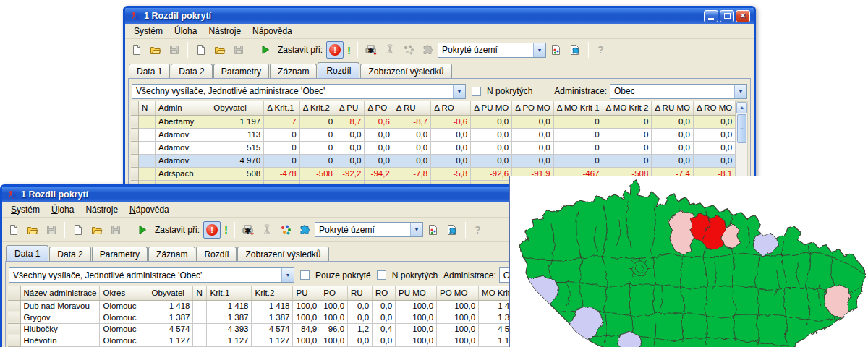 This screenshot has height=347, width=868. Describe the element at coordinates (578, 108) in the screenshot. I see `column-header-mo-krit-1: Δ MO Krit 1` at that location.